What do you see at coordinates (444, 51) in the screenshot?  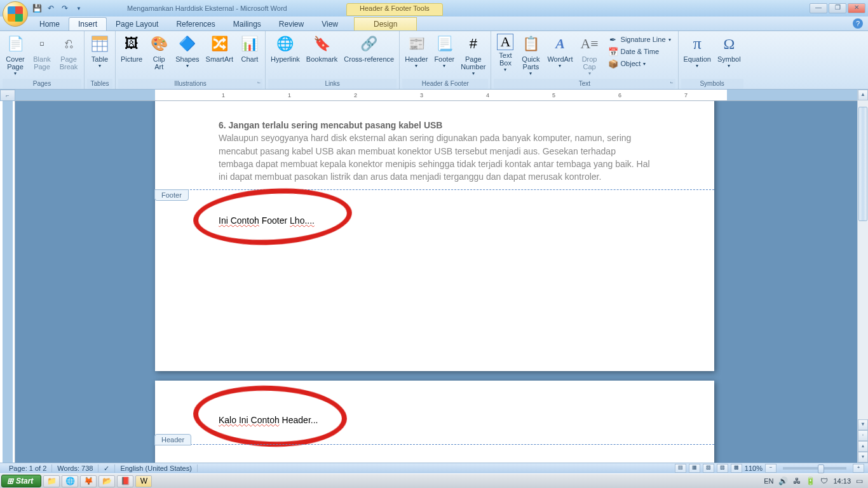 I see `footer-button: 📃Footer▾` at bounding box center [444, 51].